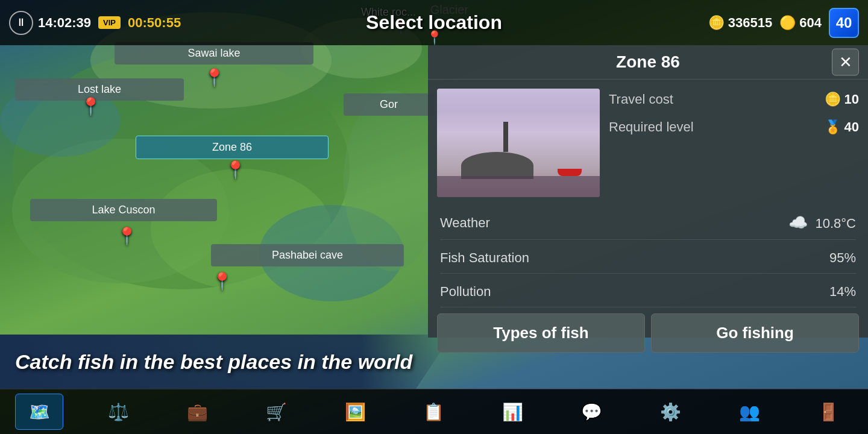  What do you see at coordinates (740, 23) in the screenshot?
I see `coins-display: 🪙 336515` at bounding box center [740, 23].